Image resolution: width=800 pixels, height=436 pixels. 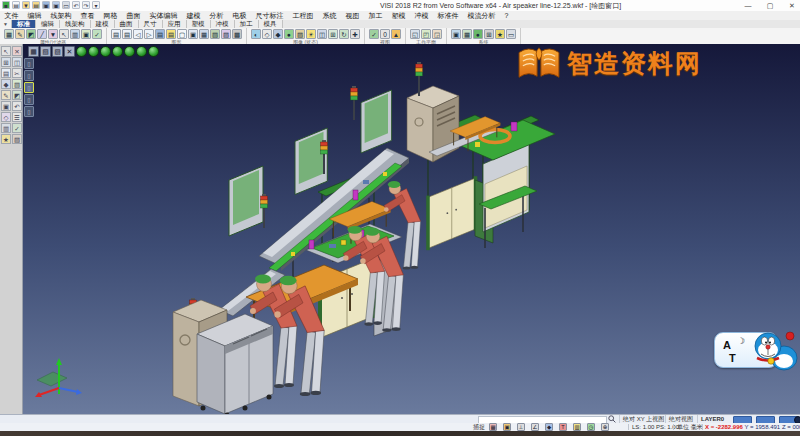 What do you see at coordinates (82, 52) in the screenshot?
I see `view-iso-icon` at bounding box center [82, 52].